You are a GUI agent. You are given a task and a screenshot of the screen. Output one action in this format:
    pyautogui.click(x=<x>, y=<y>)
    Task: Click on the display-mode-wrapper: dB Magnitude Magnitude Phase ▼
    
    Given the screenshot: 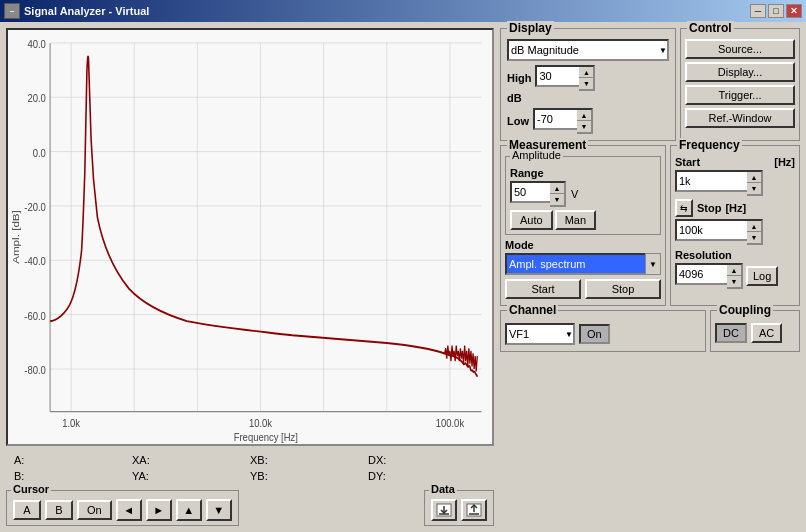 What is the action you would take?
    pyautogui.click(x=588, y=50)
    